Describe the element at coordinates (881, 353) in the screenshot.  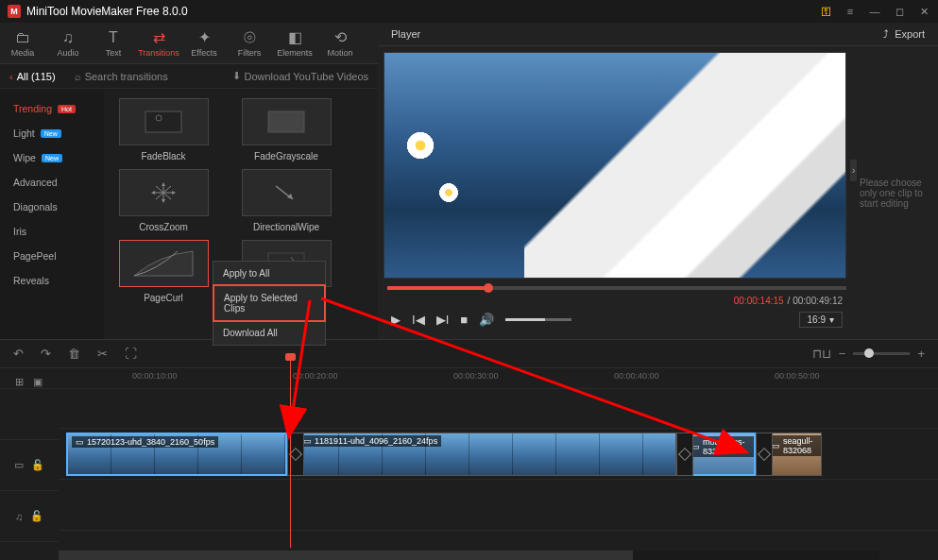
I see `zoom-slider` at that location.